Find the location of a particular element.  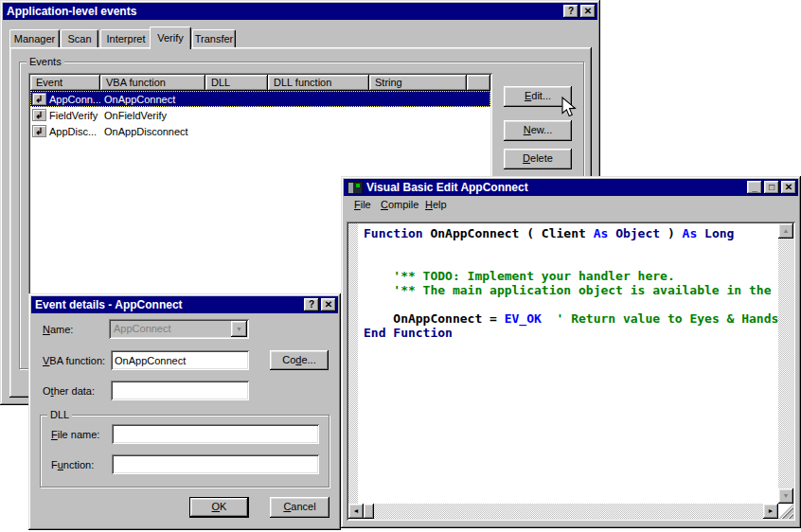

vba-function-field is located at coordinates (180, 360).